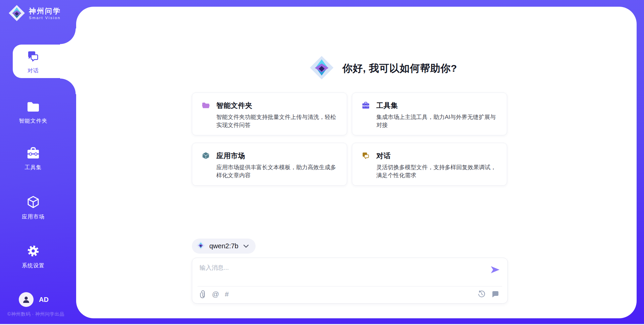 This screenshot has width=644, height=325. Describe the element at coordinates (270, 114) in the screenshot. I see `card-smart-folder: 智能文件夹 智能文件夹功能支持批量文件上传与清洗，轻松实现文件问答` at that location.